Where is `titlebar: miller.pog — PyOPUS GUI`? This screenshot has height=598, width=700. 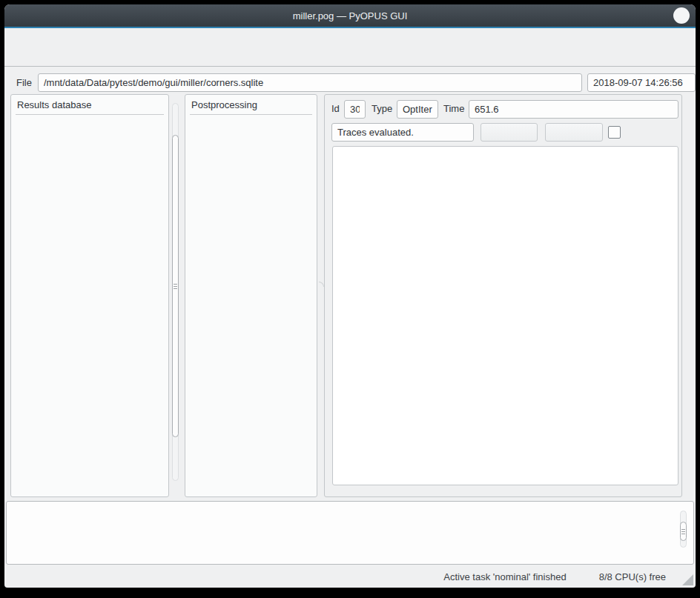
titlebar: miller.pog — PyOPUS GUI is located at coordinates (350, 16).